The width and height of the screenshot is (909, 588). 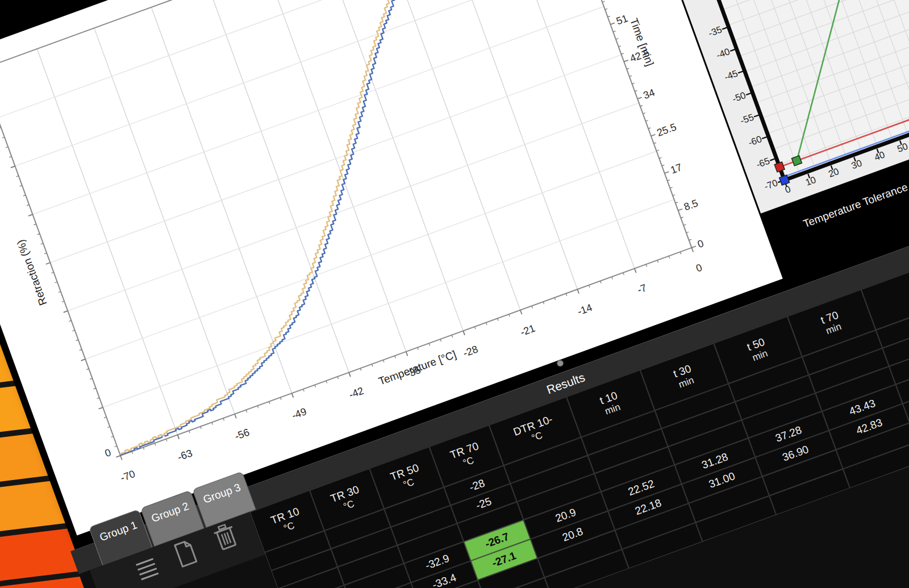 What do you see at coordinates (666, 130) in the screenshot?
I see `time-tick-label: 25.5` at bounding box center [666, 130].